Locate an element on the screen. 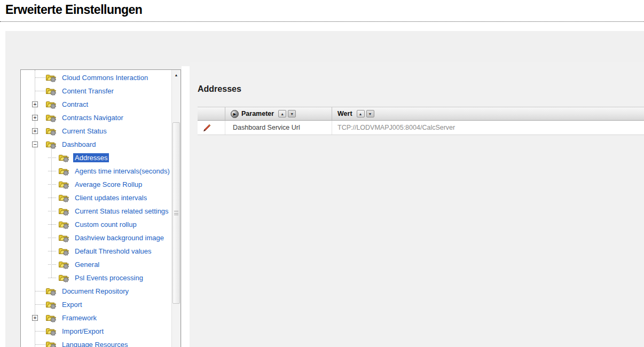 This screenshot has width=644, height=347. tree-item: Addresses is located at coordinates (96, 158).